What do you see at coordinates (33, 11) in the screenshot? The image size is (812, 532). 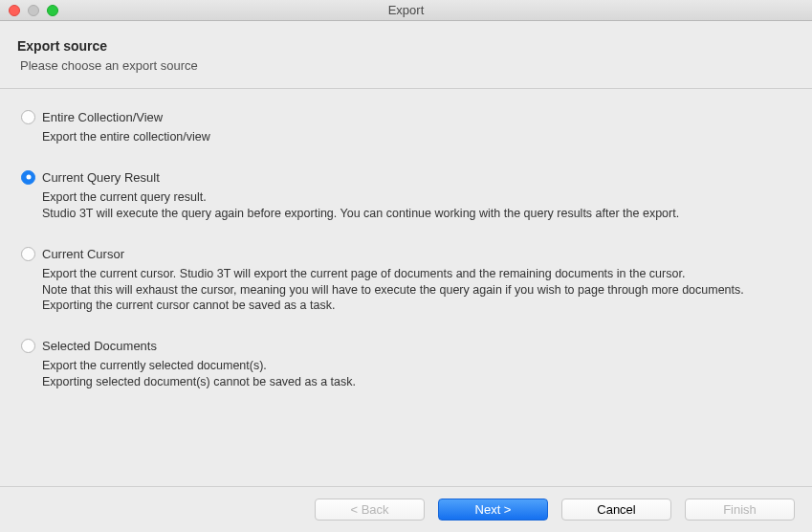 I see `minimize-window-icon` at bounding box center [33, 11].